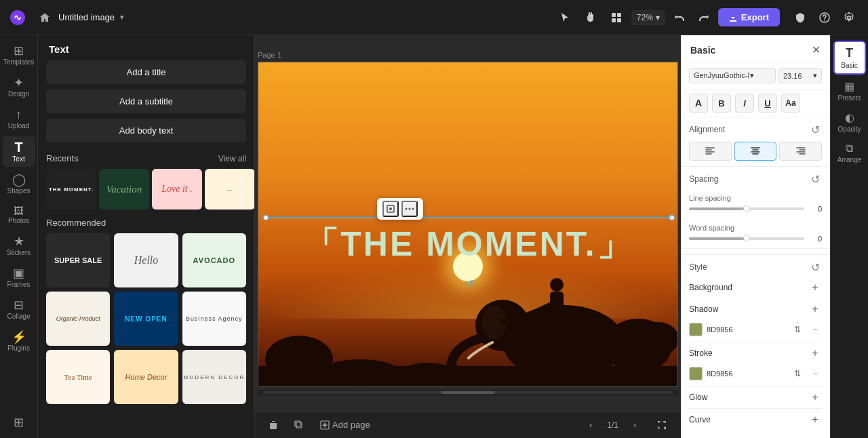 The width and height of the screenshot is (868, 438). Describe the element at coordinates (62, 159) in the screenshot. I see `recents-label: Recents` at that location.